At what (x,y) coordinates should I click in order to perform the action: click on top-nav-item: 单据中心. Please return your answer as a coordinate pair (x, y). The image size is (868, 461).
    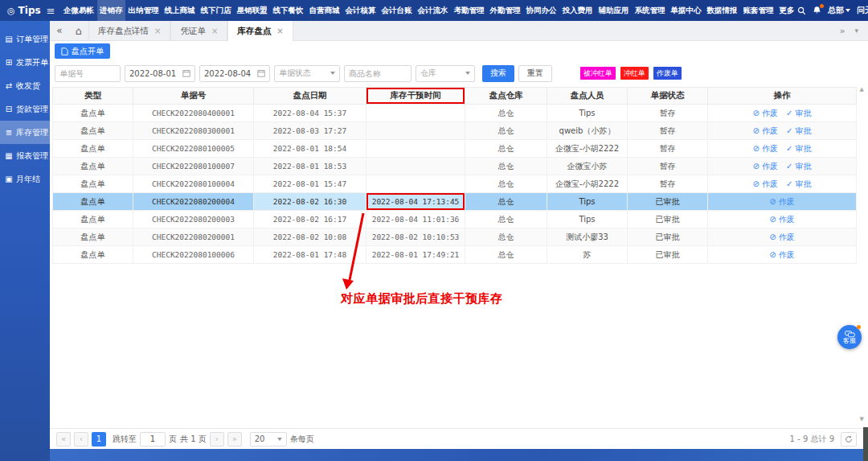
    Looking at the image, I should click on (686, 10).